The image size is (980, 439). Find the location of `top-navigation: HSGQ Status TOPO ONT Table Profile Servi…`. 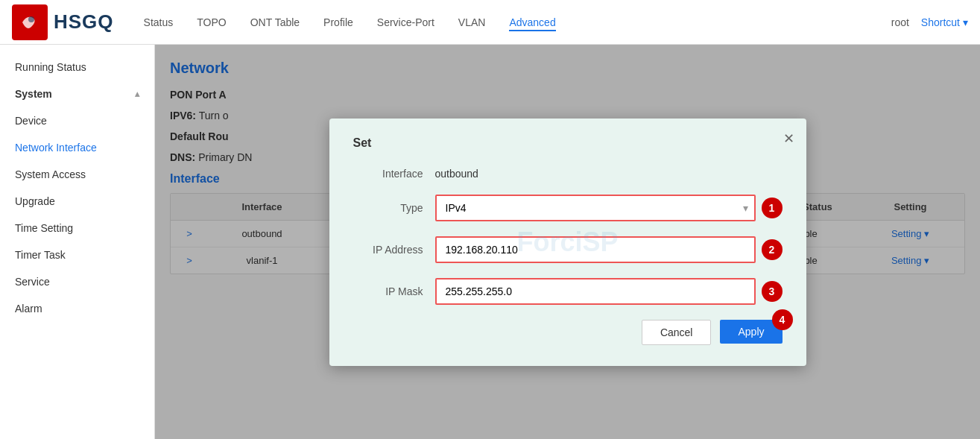

top-navigation: HSGQ Status TOPO ONT Table Profile Servi… is located at coordinates (490, 22).